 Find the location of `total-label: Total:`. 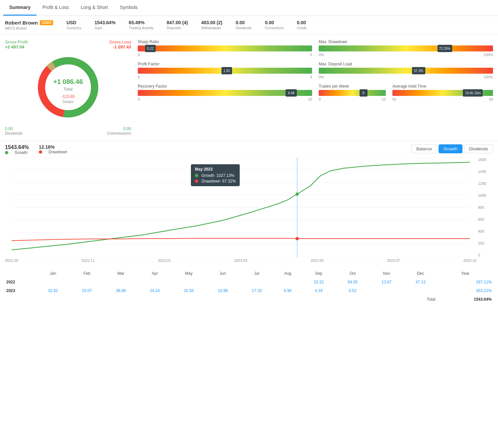

total-label: Total: is located at coordinates (221, 299).